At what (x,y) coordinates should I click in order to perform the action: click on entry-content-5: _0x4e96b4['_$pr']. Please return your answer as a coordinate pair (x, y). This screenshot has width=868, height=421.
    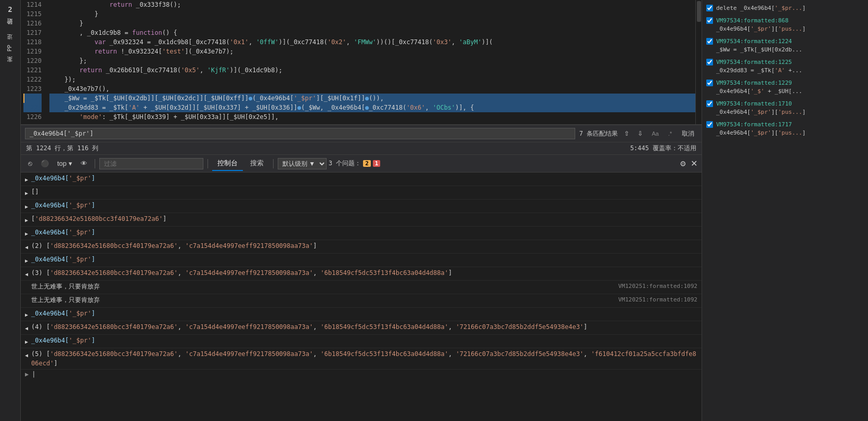
    Looking at the image, I should click on (364, 232).